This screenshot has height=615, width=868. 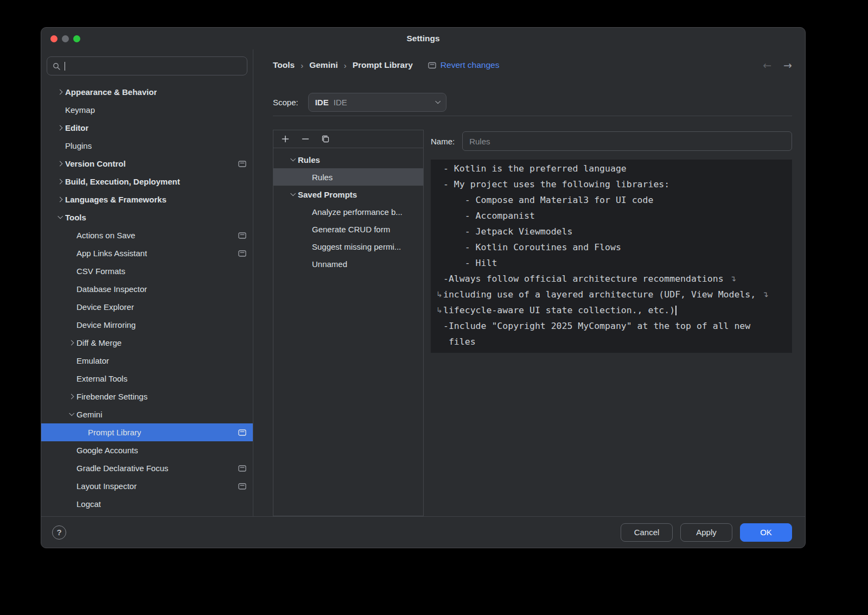 I want to click on remove-prompt-button, so click(x=305, y=139).